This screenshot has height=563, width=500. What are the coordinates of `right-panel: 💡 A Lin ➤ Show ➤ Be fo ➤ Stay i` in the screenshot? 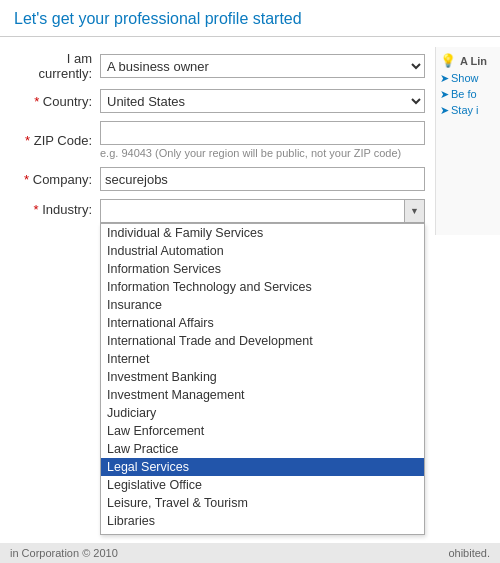 It's located at (468, 141).